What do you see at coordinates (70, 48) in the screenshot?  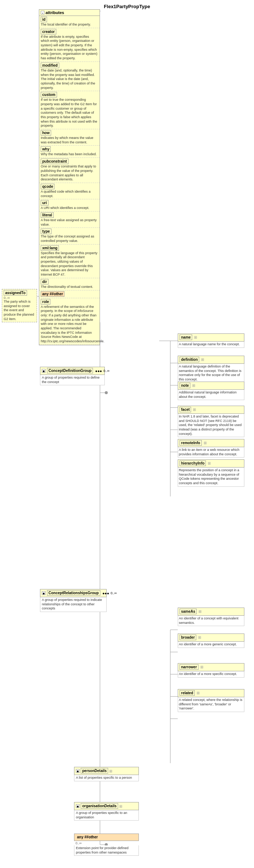 I see `prop-creator-desc: If the attribute is empty, specifies whi…` at bounding box center [70, 48].